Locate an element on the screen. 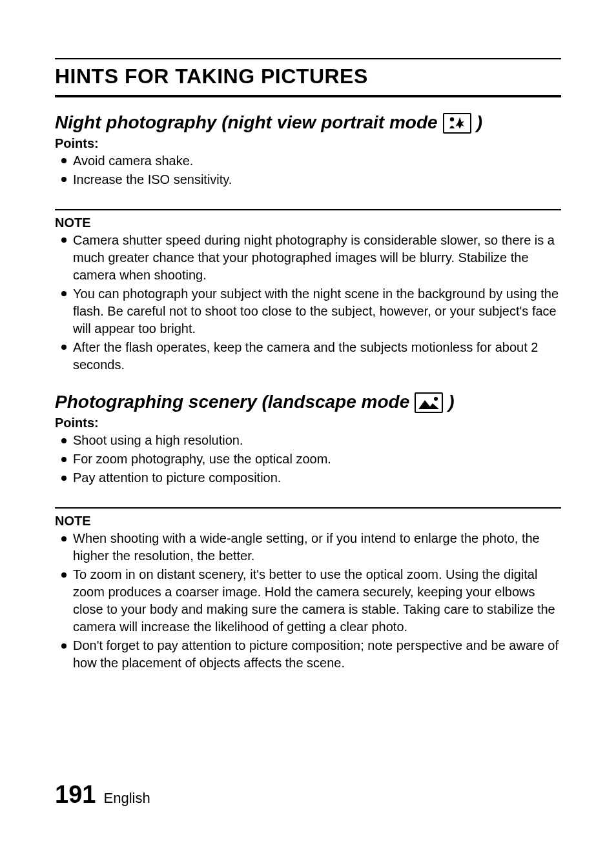  list-item: For zoom photography, use the optical zo… is located at coordinates (311, 459).